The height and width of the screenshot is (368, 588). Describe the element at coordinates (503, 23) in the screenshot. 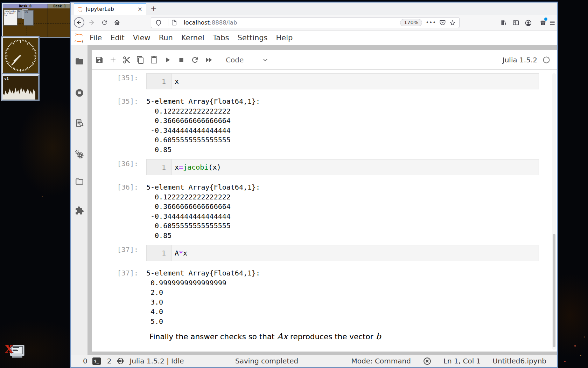

I see `library-icon` at that location.